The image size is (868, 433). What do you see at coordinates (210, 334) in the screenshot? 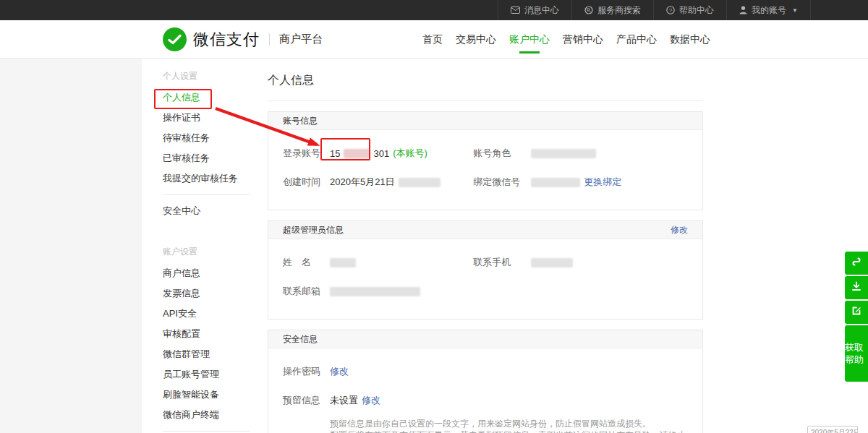
I see `sidebar-item-review-config: 审核配置` at bounding box center [210, 334].